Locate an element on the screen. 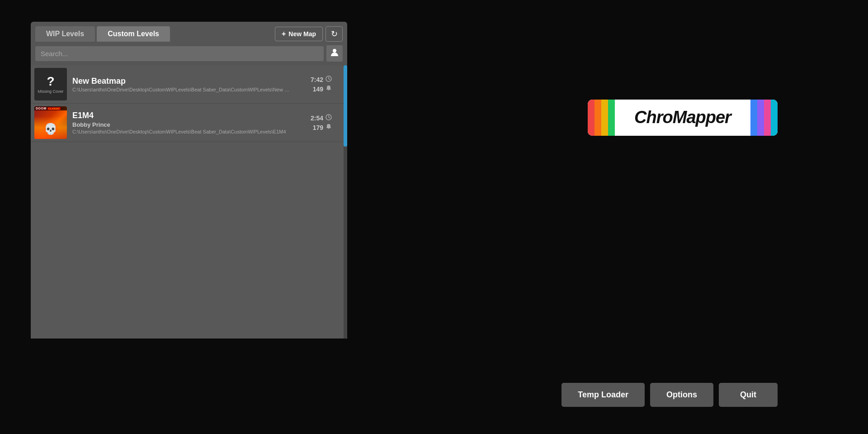 The image size is (868, 434). map-cover-doom: DOOM CLASSIC 💀 is located at coordinates (51, 123).